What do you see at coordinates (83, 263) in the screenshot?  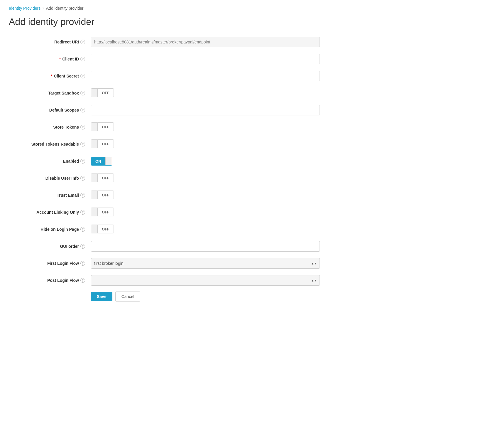 I see `help-icon-first-login-flow: ?` at bounding box center [83, 263].